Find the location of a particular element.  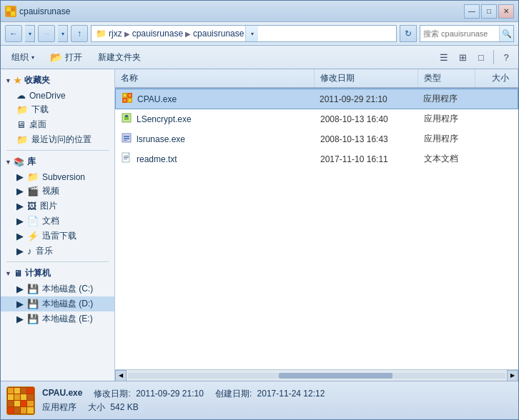

col-header-type: 类型 is located at coordinates (447, 79).